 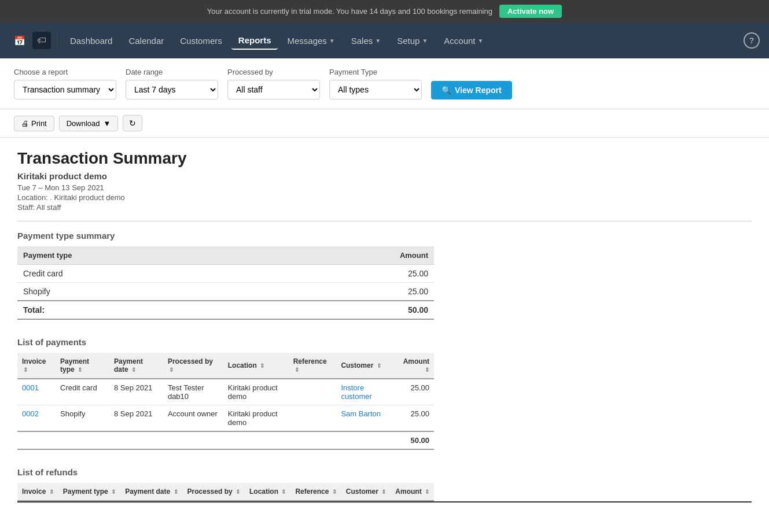 I want to click on report-select: Transaction summary Payment summary Sale…, so click(x=65, y=90).